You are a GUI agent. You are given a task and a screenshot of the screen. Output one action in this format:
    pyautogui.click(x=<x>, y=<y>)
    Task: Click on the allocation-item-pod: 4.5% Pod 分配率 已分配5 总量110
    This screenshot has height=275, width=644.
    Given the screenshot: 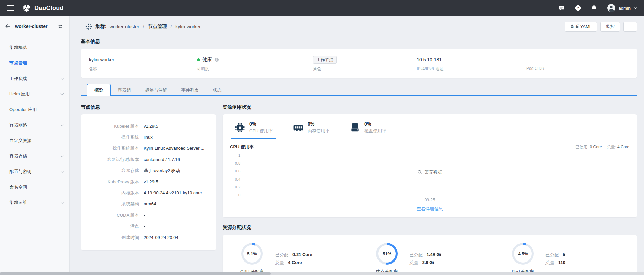 What is the action you would take?
    pyautogui.click(x=565, y=259)
    